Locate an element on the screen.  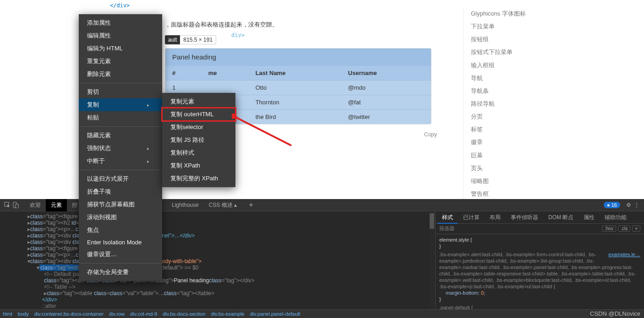
inspect-icon is located at coordinates (7, 205).